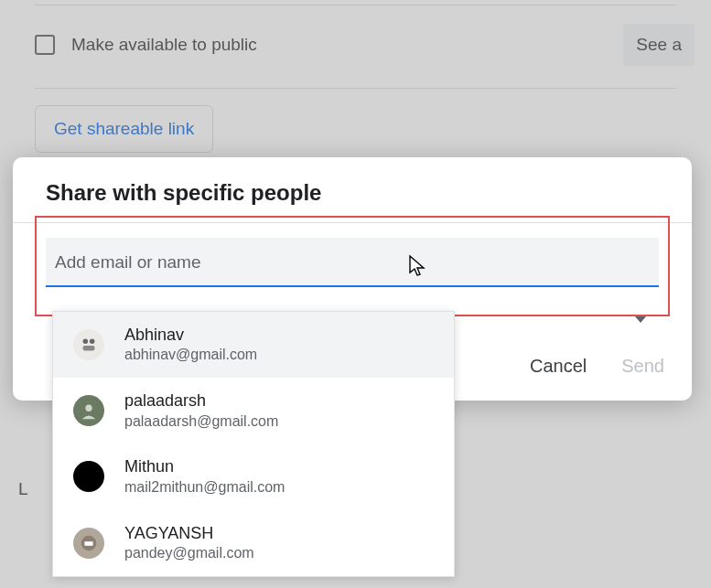 The height and width of the screenshot is (588, 711). I want to click on suggestion-name: palaadarsh, so click(201, 401).